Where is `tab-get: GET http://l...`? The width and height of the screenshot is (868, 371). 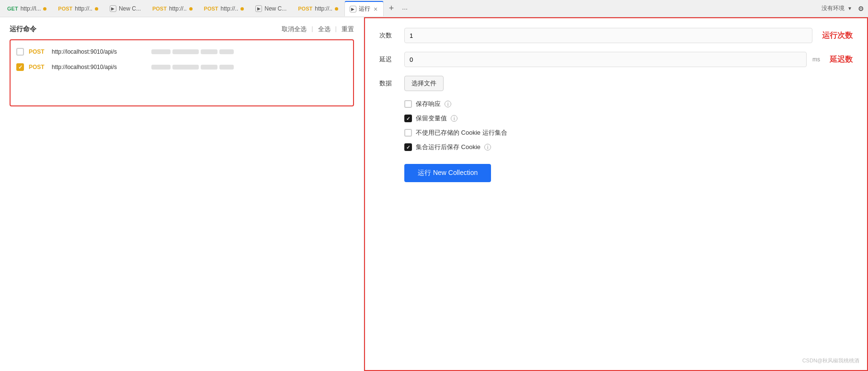
tab-get: GET http://l... is located at coordinates (27, 9).